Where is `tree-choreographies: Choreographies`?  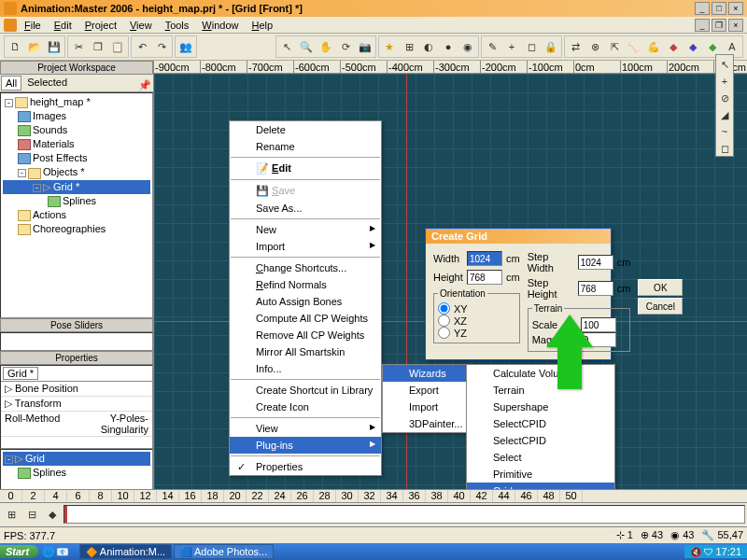
tree-choreographies: Choreographies is located at coordinates (77, 230).